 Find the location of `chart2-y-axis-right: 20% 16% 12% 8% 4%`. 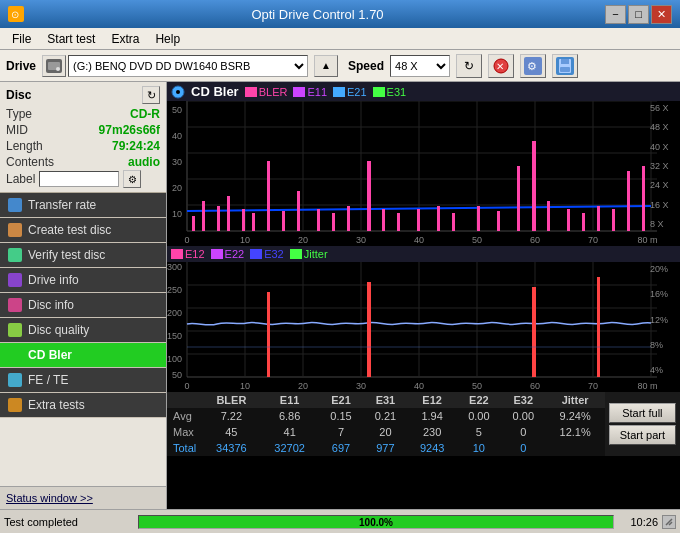

chart2-y-axis-right: 20% 16% 12% 8% 4% is located at coordinates (665, 320).